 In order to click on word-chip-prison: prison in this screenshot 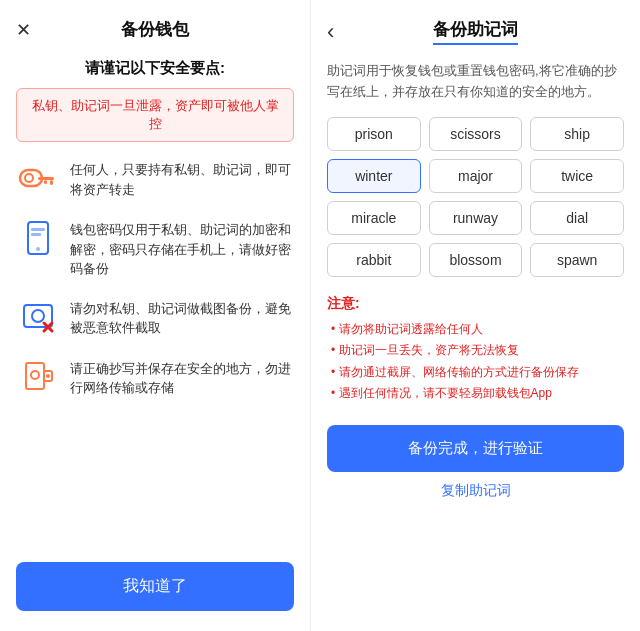, I will do `click(374, 134)`.